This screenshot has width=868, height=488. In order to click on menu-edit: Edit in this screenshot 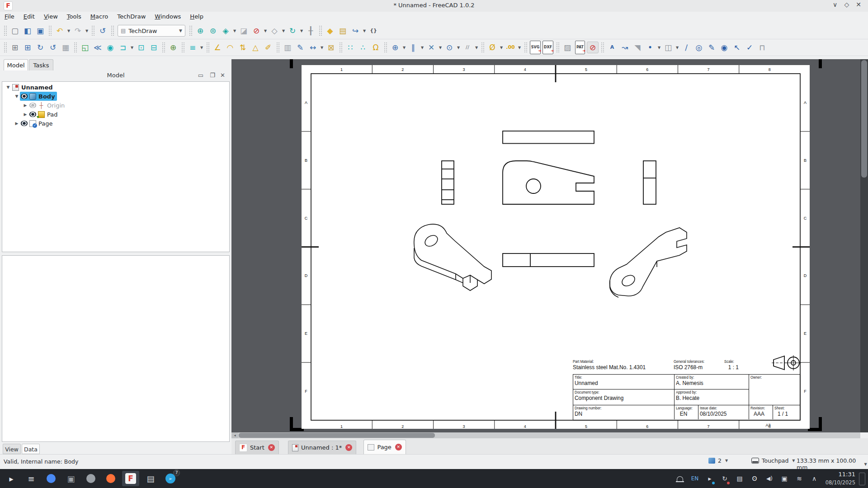, I will do `click(29, 16)`.